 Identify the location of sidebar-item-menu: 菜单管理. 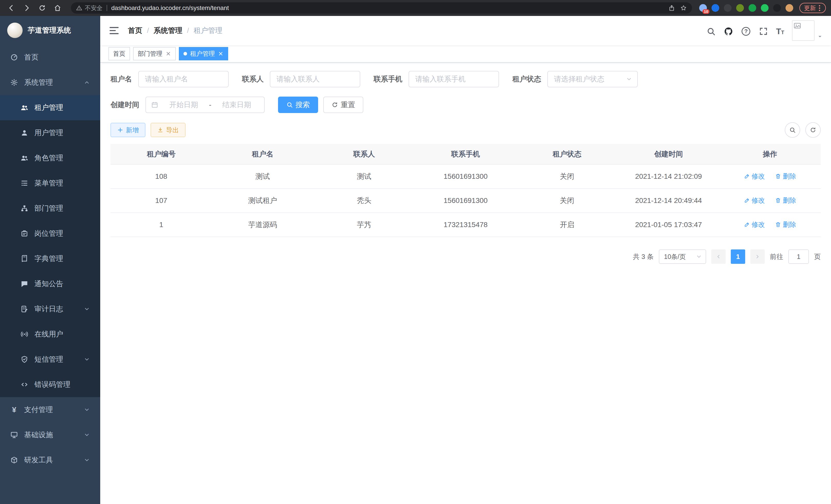
(50, 183).